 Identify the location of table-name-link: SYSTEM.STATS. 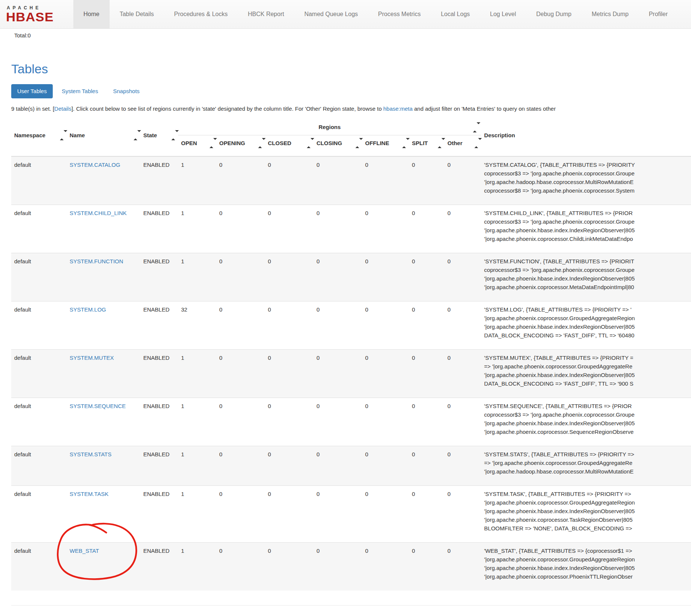
(91, 454).